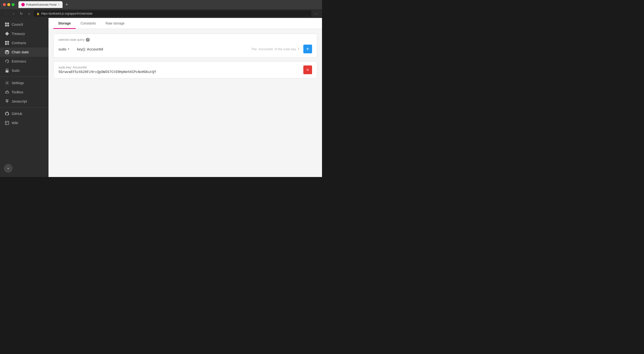  Describe the element at coordinates (172, 14) in the screenshot. I see `address-bar: 🔒 https://polkadot.js.org/apps/#/chainst…` at that location.